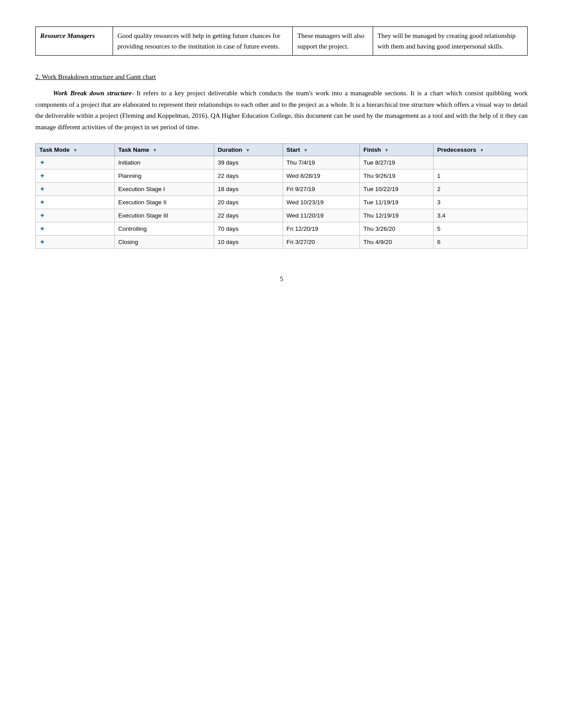 The height and width of the screenshot is (728, 563). I want to click on table-row: ✦Execution Stage I18 daysFri 9/27/19Tue …, so click(282, 189).